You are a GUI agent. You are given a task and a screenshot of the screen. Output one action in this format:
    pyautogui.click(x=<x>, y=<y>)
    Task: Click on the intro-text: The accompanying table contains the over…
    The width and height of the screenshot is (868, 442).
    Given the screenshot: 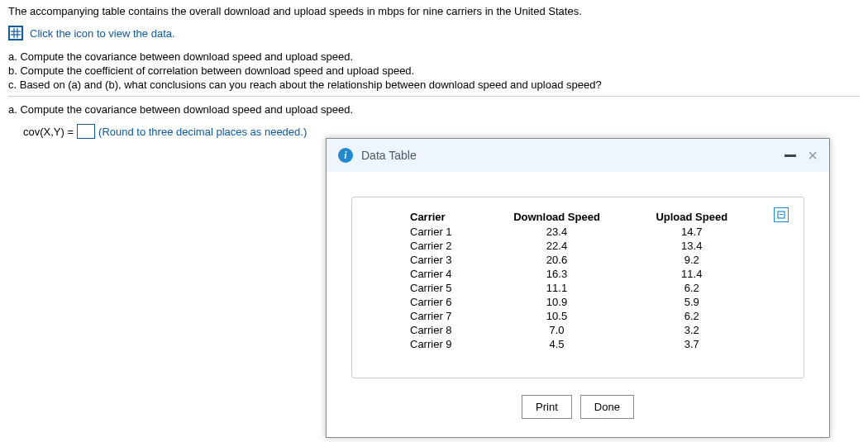 What is the action you would take?
    pyautogui.click(x=434, y=12)
    